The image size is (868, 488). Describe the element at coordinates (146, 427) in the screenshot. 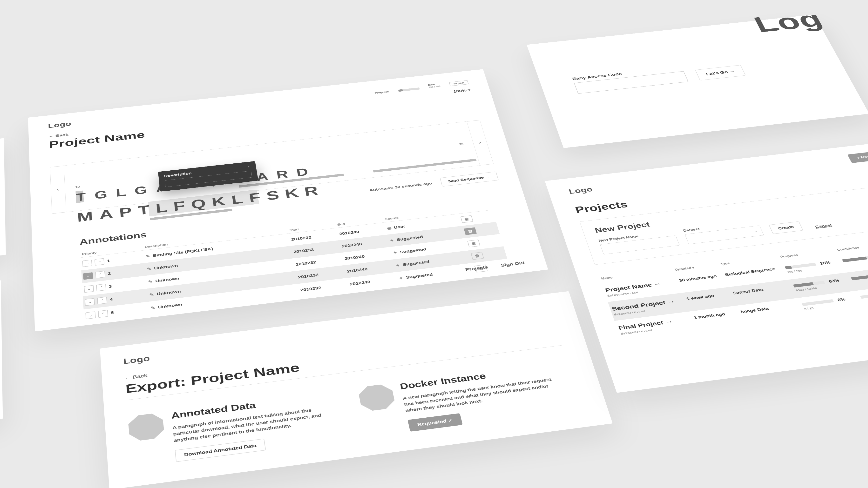

I see `annotated-data-icon` at that location.